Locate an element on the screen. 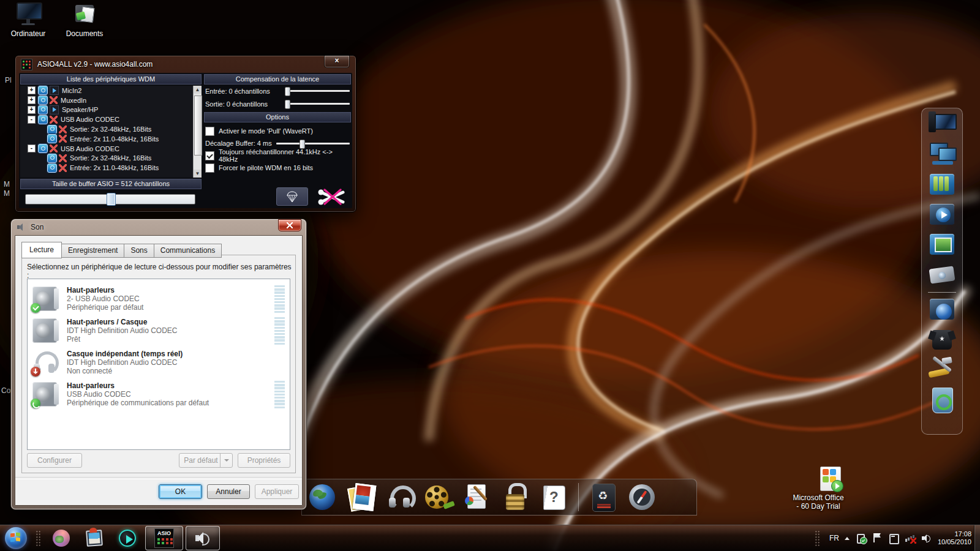  action-center-flag-icon is located at coordinates (877, 538).